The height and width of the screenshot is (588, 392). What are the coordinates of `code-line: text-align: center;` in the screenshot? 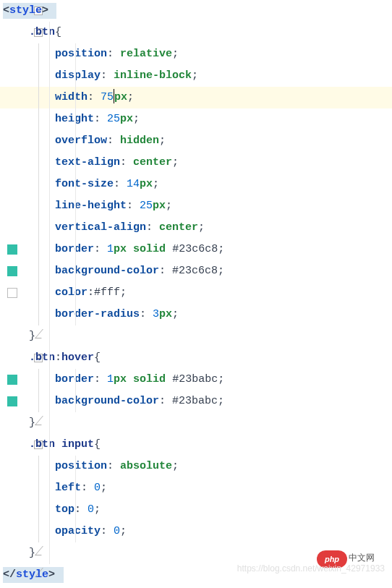 It's located at (196, 163).